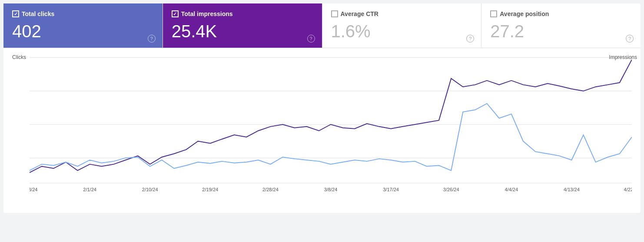  I want to click on left-axis-label: Clicks, so click(19, 57).